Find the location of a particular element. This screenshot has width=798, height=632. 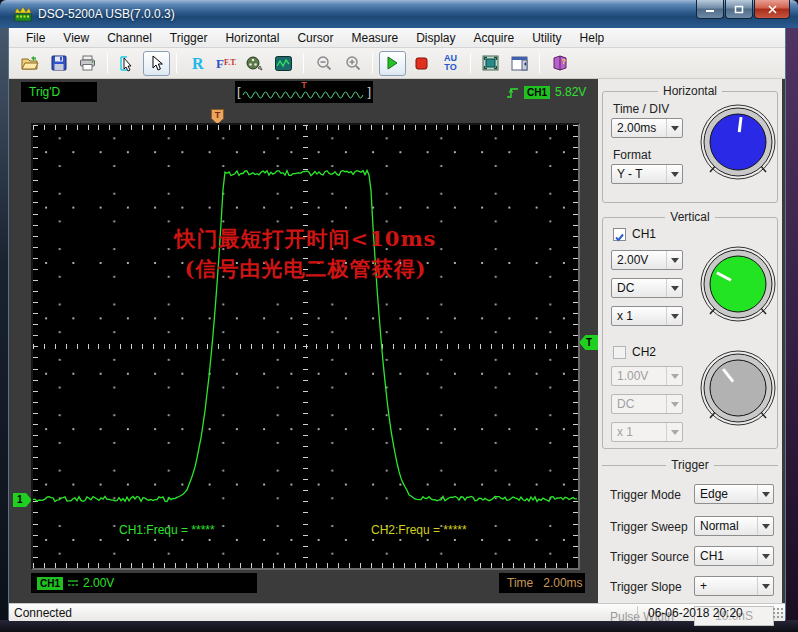

print-icon is located at coordinates (88, 63).